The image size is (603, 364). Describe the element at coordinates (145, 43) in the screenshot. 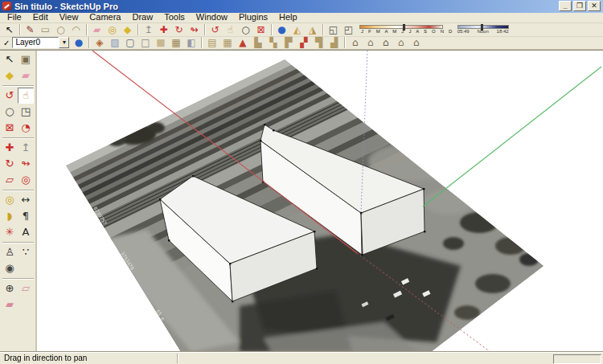

I see `style-hidden-line-button: □` at that location.